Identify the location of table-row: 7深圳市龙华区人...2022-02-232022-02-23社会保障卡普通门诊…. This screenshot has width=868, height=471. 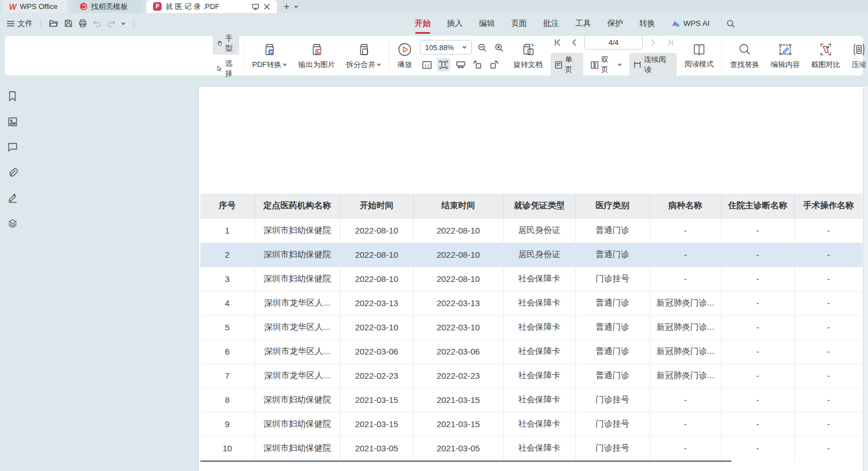
(531, 376).